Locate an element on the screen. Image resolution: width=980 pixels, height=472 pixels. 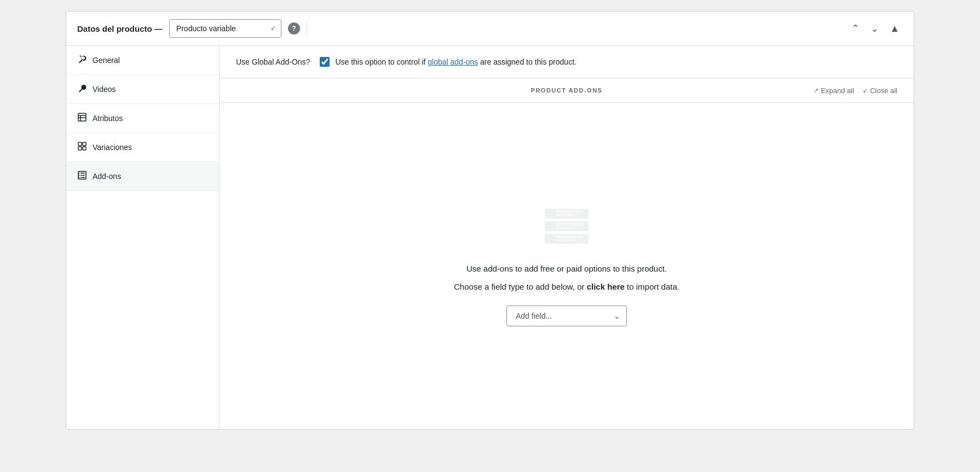
product-type-select: Producto variable Producto simple Produc… is located at coordinates (226, 28).